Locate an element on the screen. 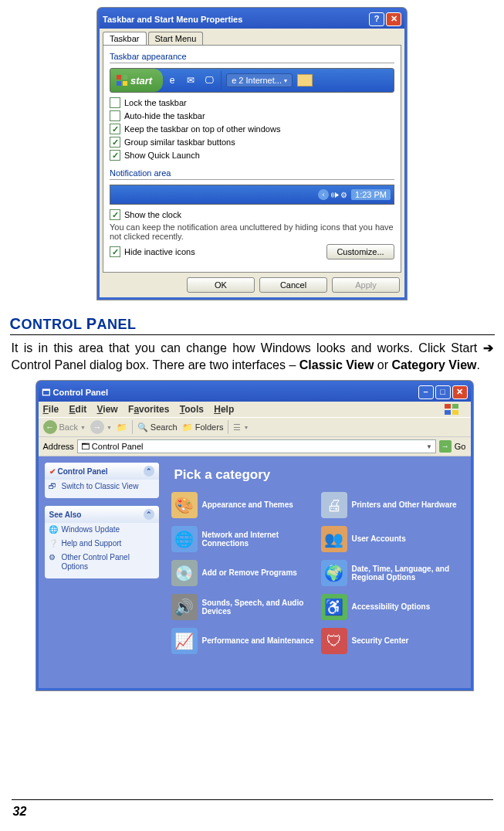 This screenshot has width=504, height=831. search-button: 🔍Search is located at coordinates (157, 428).